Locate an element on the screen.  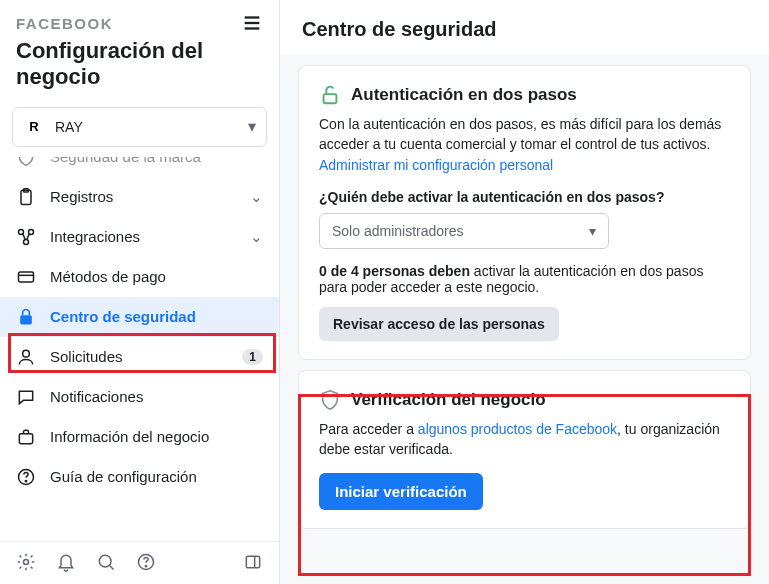
sidebar-item-brand-safety: Seguridad de la marca is located at coordinates (140, 167).